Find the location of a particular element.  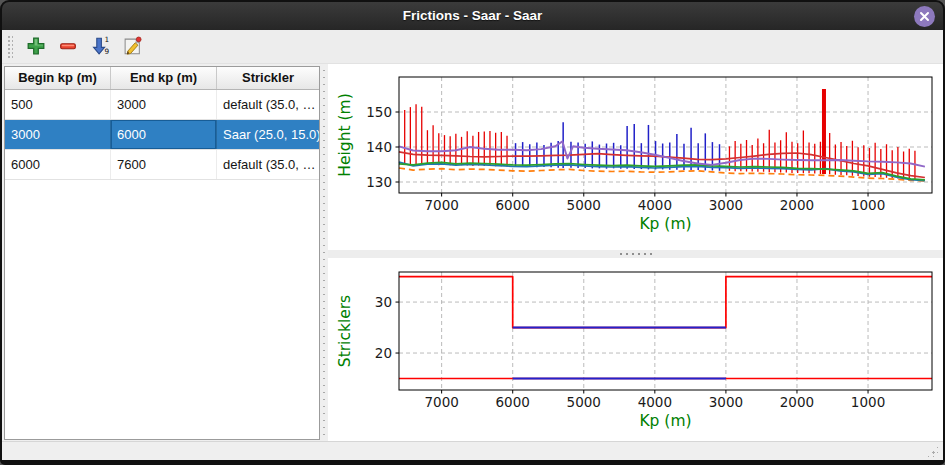

y-tick-label: 20 is located at coordinates (384, 353).